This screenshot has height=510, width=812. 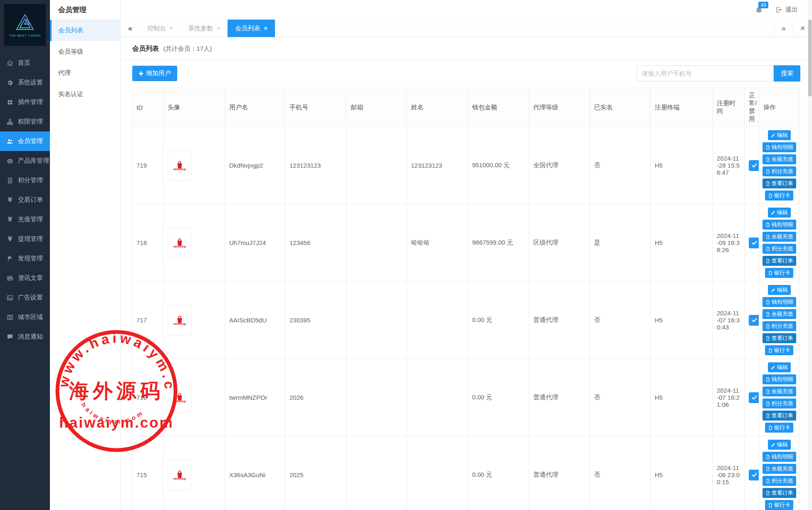 I want to click on sidebar-item-label: 权限管理, so click(x=30, y=121).